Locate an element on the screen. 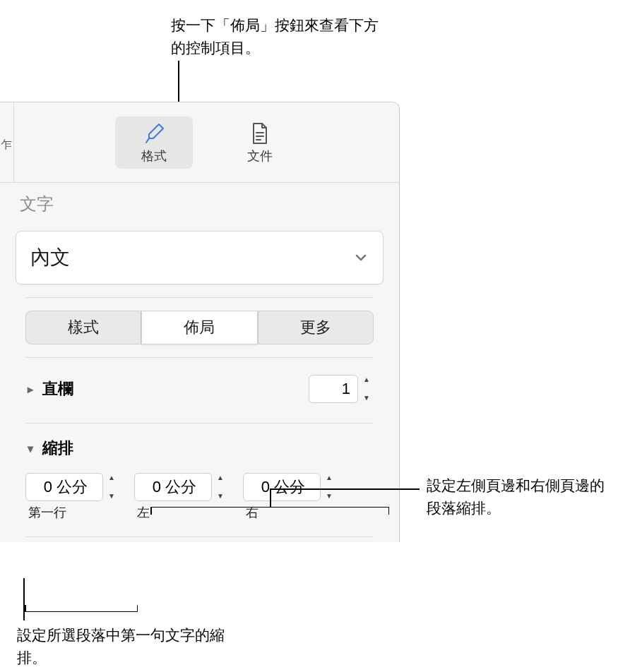 The image size is (618, 672). format-tab: 格式 is located at coordinates (154, 143).